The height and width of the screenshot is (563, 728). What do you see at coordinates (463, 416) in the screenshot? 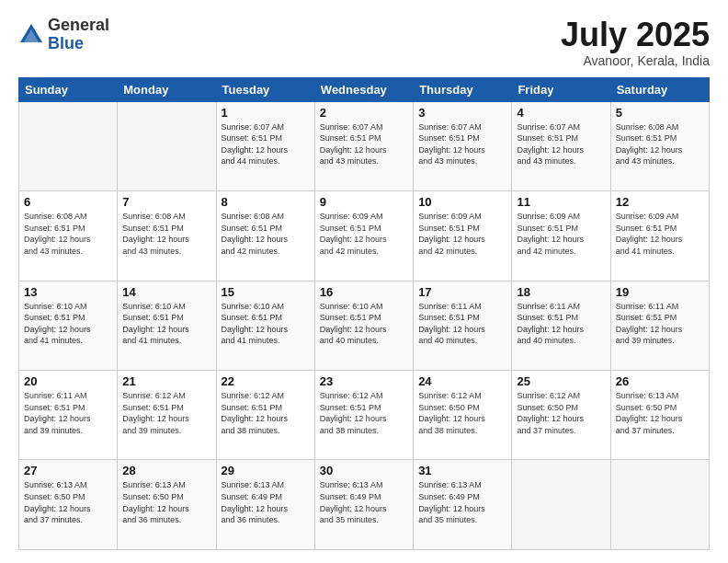
I see `calendar-cell: 24Sunrise: 6:12 AM Sunset: 6:50 PM Dayli…` at bounding box center [463, 416].